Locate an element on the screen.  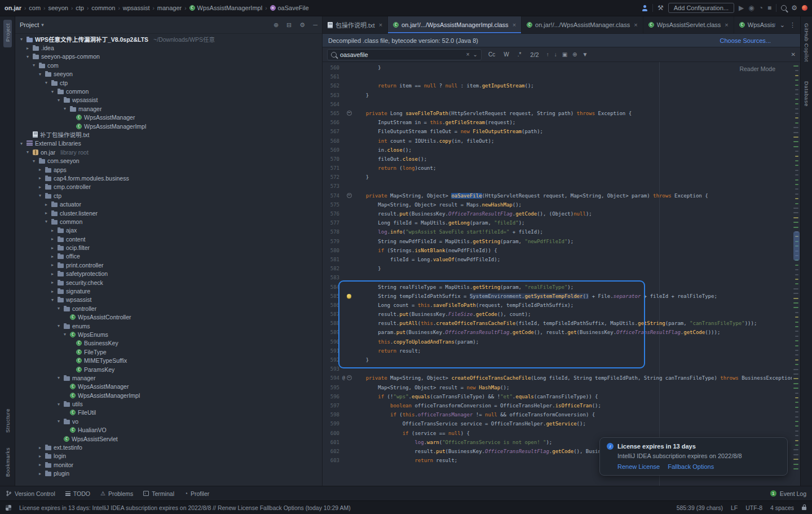
tree-item: ▾ctp is located at coordinates (169, 195).